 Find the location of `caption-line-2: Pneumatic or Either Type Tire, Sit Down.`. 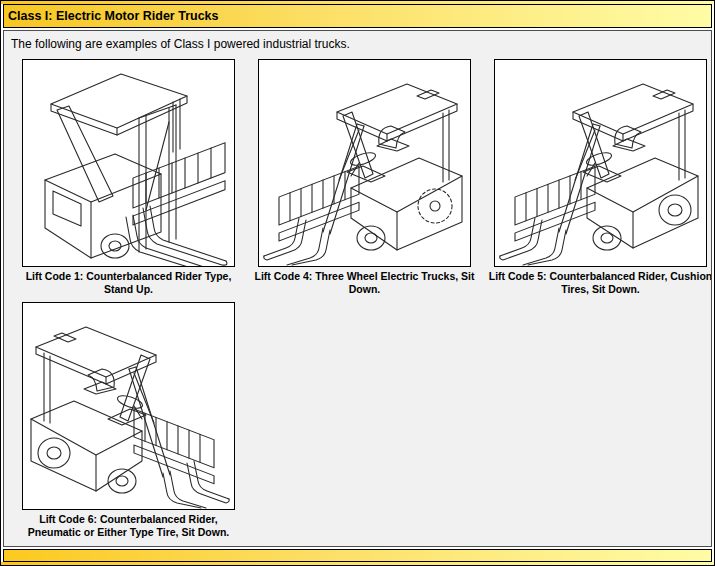

caption-line-2: Pneumatic or Either Type Tire, Sit Down. is located at coordinates (128, 532).